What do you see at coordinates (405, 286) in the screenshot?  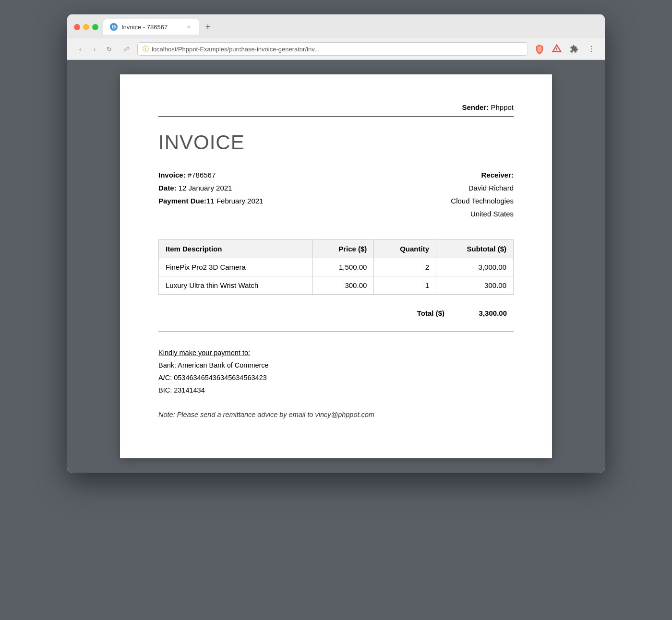 I see `cell-quantity: 1` at bounding box center [405, 286].